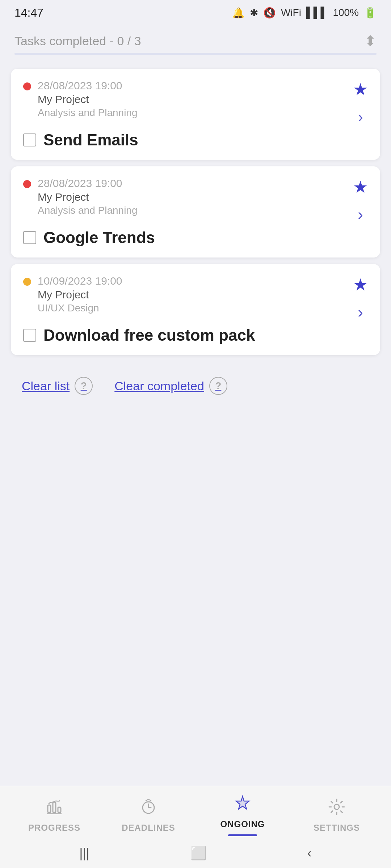  What do you see at coordinates (78, 41) in the screenshot?
I see `header-title: Tasks completed - 0 / 3` at bounding box center [78, 41].